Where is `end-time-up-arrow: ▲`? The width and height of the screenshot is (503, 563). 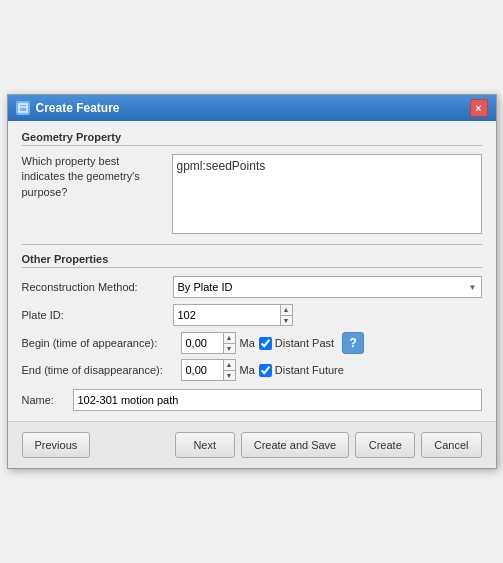
end-time-up-arrow: ▲ is located at coordinates (230, 366).